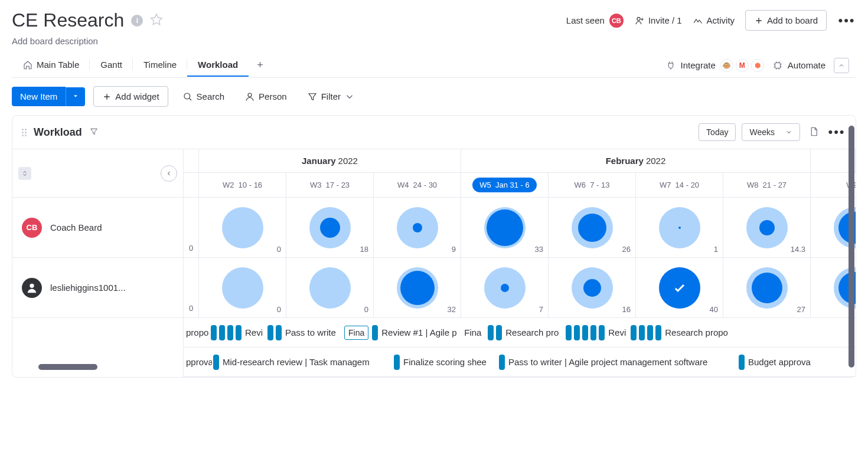 This screenshot has height=459, width=868. What do you see at coordinates (622, 362) in the screenshot?
I see `task-label: Pass to writer | Agile project managemen…` at bounding box center [622, 362].